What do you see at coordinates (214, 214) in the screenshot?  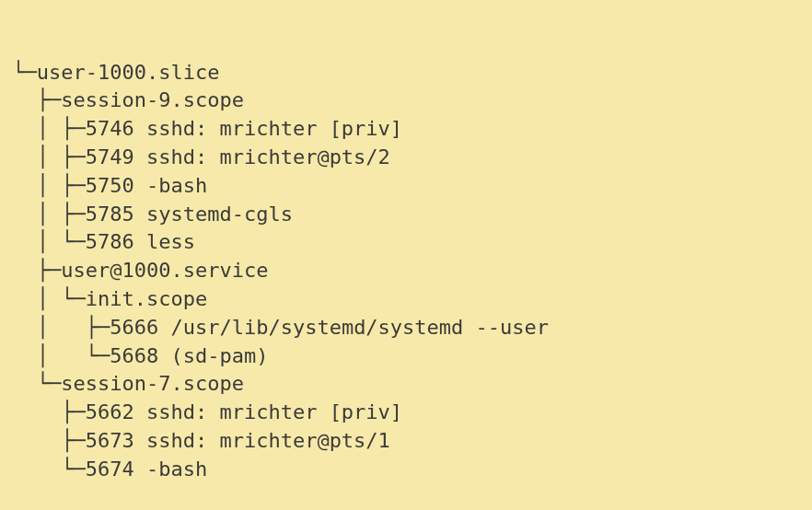 I see `process-cmd: systemd-cgls` at bounding box center [214, 214].